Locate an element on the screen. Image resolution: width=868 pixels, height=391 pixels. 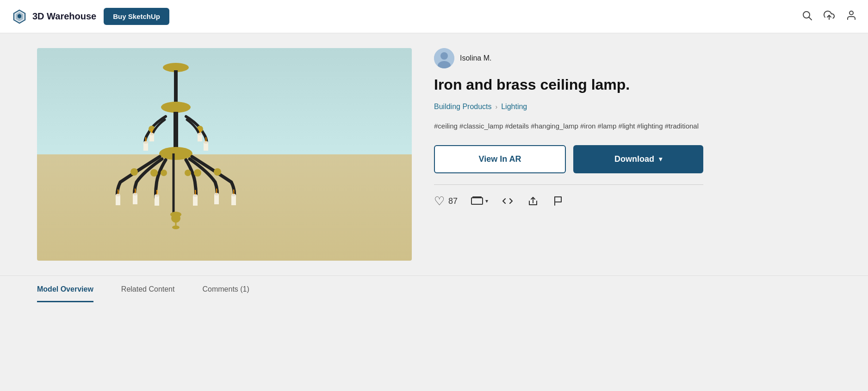
logo-link: 3D Warehouse is located at coordinates (54, 17).